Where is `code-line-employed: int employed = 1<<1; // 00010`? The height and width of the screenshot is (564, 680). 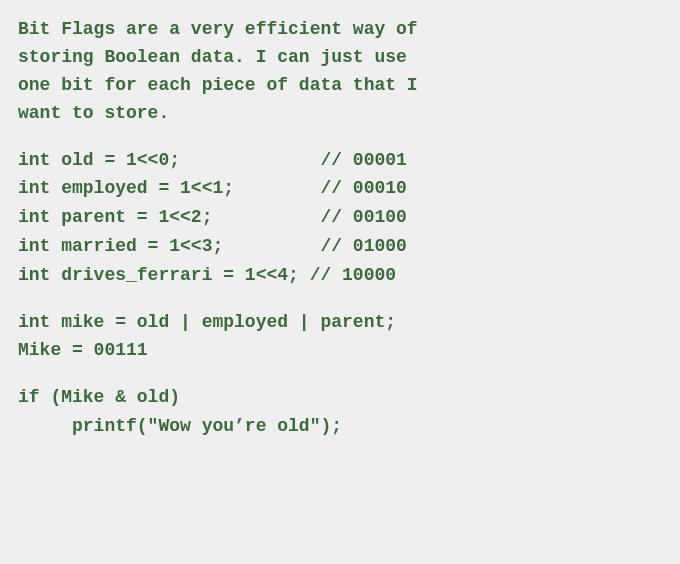 code-line-employed: int employed = 1<<1; // 00010 is located at coordinates (340, 188).